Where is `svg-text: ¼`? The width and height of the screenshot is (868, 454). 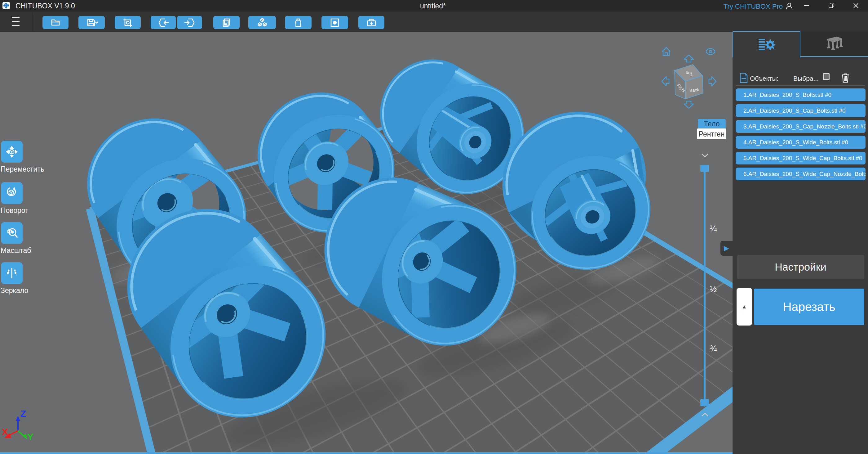 svg-text: ¼ is located at coordinates (714, 228).